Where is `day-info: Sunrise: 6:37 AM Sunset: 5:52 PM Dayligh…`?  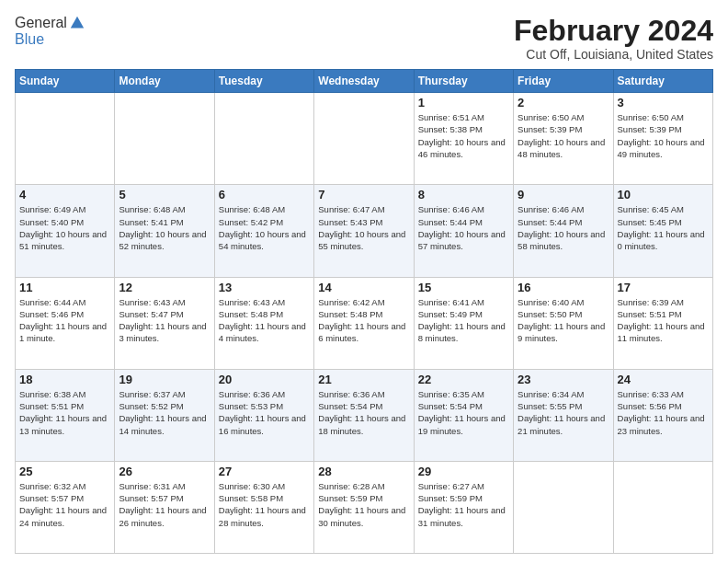 day-info: Sunrise: 6:37 AM Sunset: 5:52 PM Dayligh… is located at coordinates (164, 412).